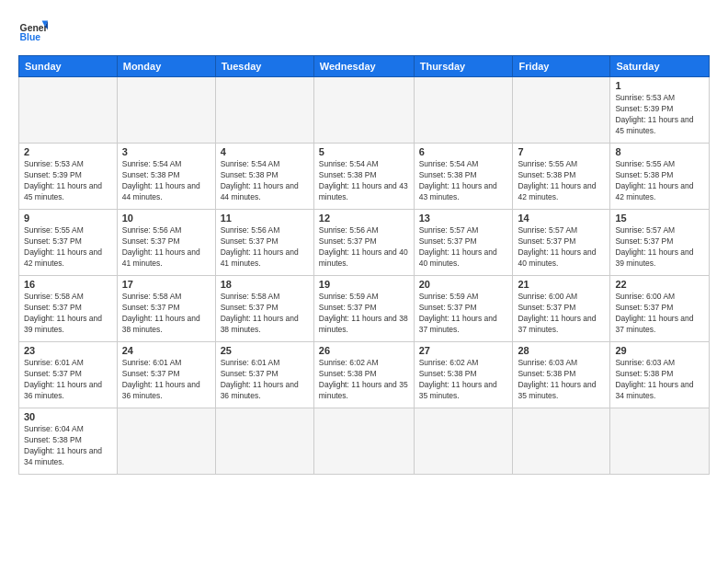  What do you see at coordinates (660, 350) in the screenshot?
I see `day-number: 29` at bounding box center [660, 350].